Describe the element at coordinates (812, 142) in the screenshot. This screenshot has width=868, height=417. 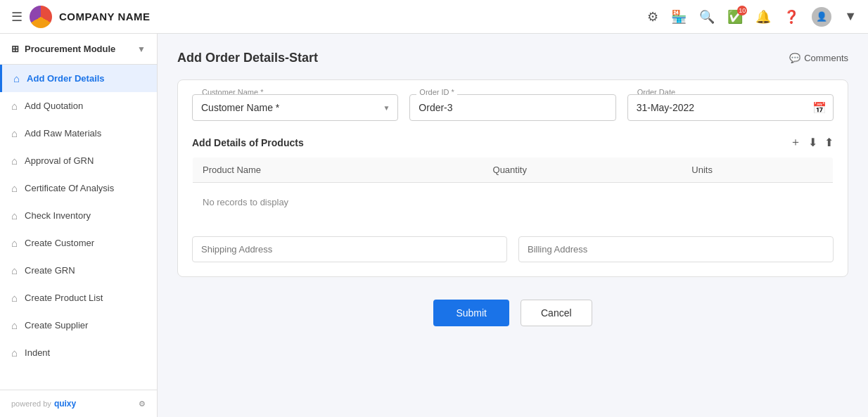
I see `products-section-actions: ＋ ⬇ ⬆` at that location.